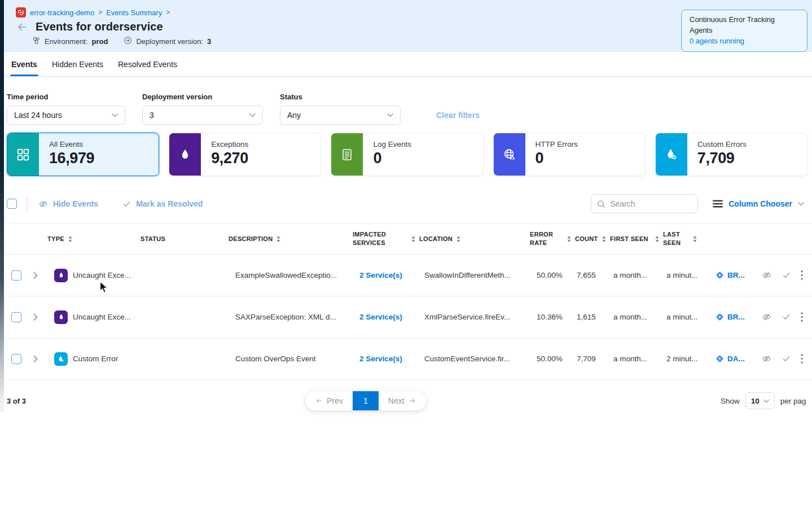 The image size is (812, 512). Describe the element at coordinates (644, 204) in the screenshot. I see `search-box` at that location.